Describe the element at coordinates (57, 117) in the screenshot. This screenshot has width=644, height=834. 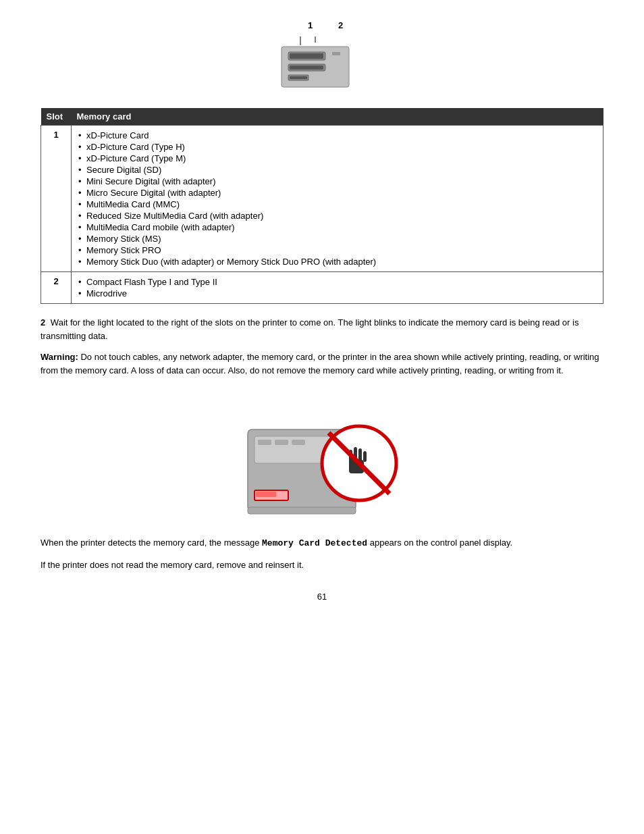
I see `col-header-slot: Slot` at that location.